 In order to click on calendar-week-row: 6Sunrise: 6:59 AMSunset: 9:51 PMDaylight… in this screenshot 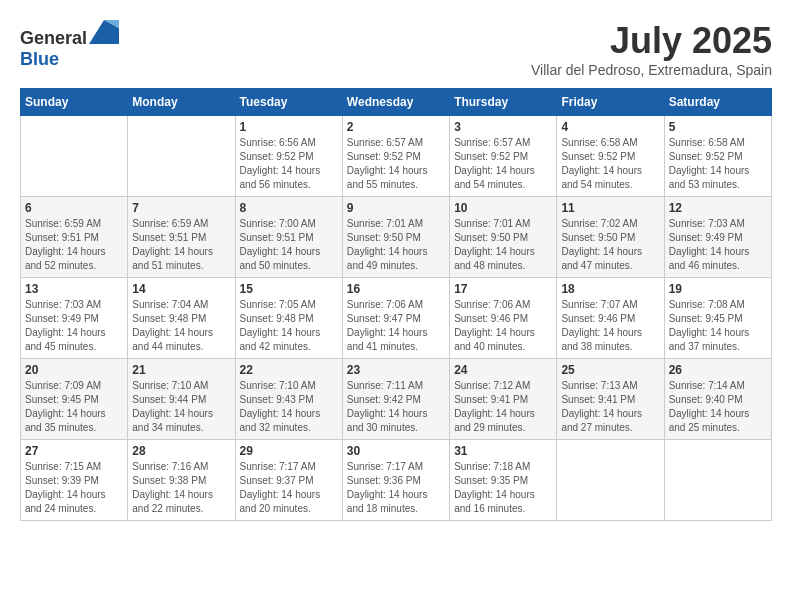, I will do `click(396, 238)`.